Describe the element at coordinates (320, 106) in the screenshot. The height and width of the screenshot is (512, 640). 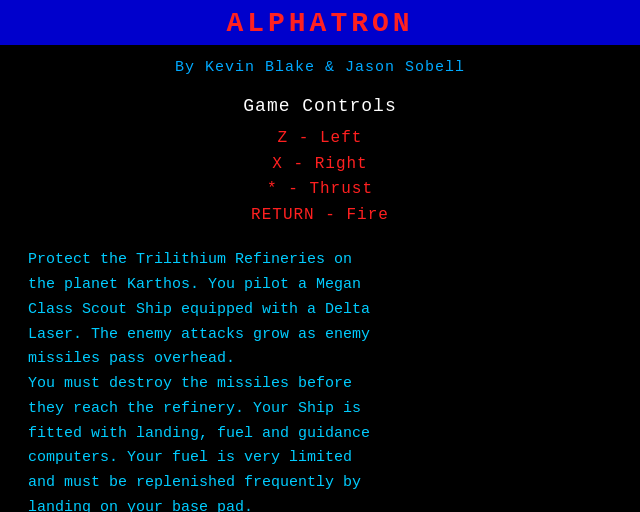
I see `controls-header: Game Controls` at that location.